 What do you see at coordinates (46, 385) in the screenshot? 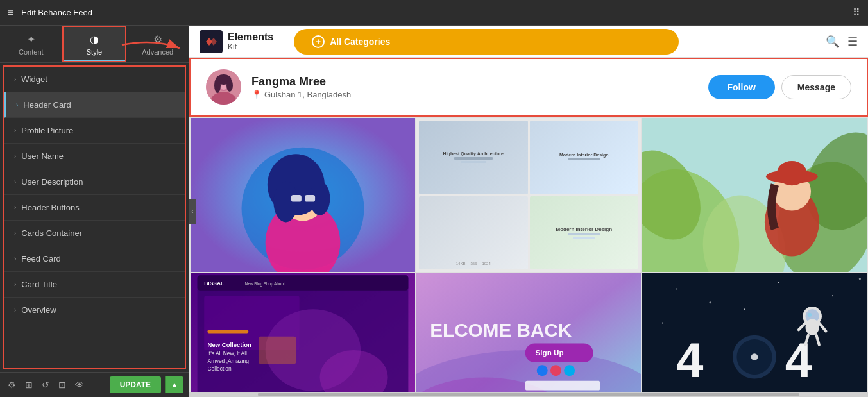
I see `history-icon: ↺` at bounding box center [46, 385].